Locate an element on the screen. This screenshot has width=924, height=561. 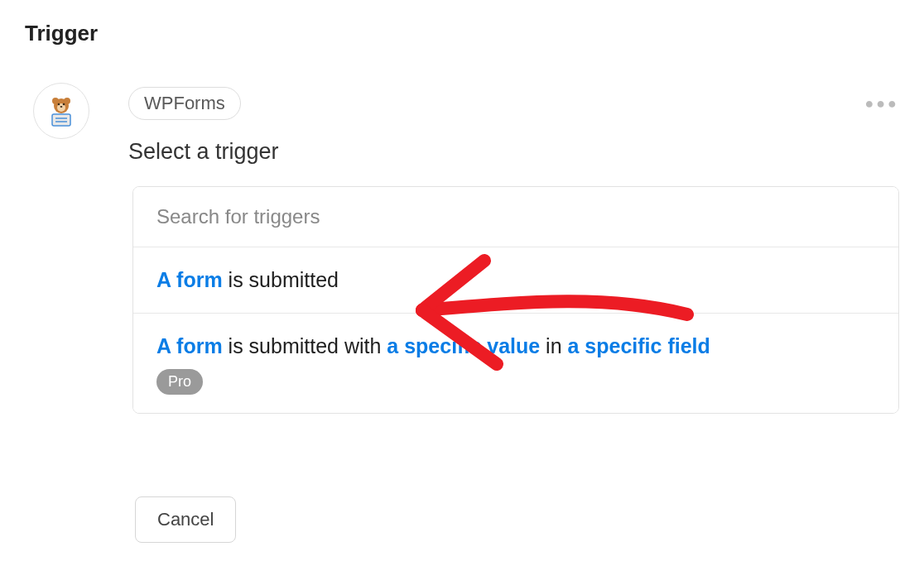
more-options-icon: ●●● is located at coordinates (882, 104).